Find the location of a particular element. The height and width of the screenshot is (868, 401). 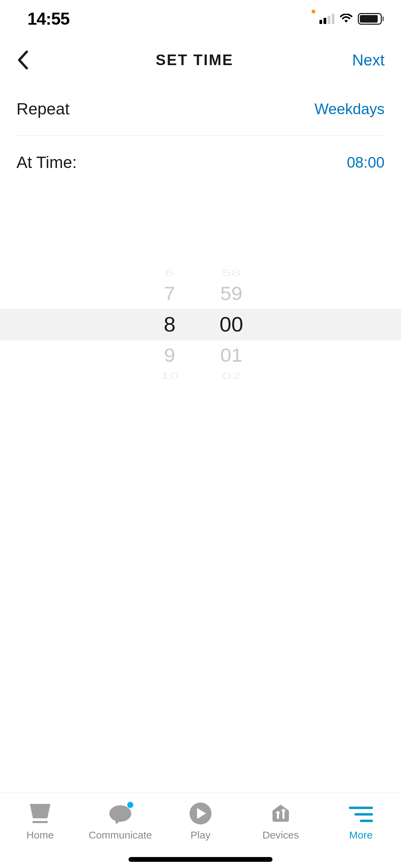

repeat-label: Repeat is located at coordinates (43, 109).